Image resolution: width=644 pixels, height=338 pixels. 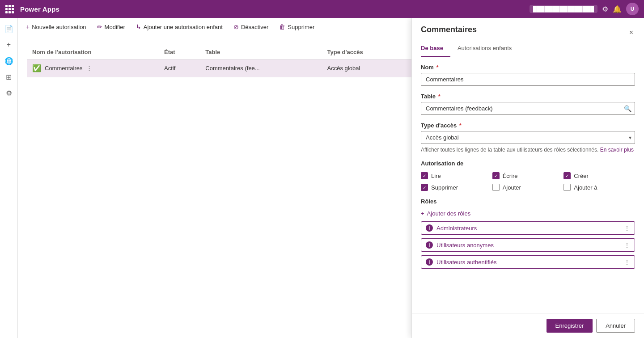 I want to click on access-select-wrapper: Accès global Accès utilisateur Accès par…, so click(x=528, y=138).